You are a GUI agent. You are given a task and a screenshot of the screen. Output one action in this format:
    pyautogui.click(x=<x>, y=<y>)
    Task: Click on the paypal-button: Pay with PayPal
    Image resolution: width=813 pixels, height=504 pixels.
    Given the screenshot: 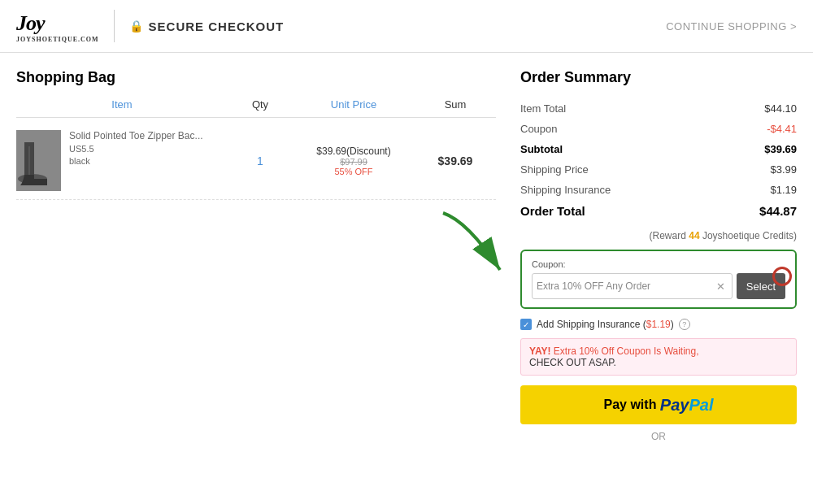 What is the action you would take?
    pyautogui.click(x=659, y=405)
    